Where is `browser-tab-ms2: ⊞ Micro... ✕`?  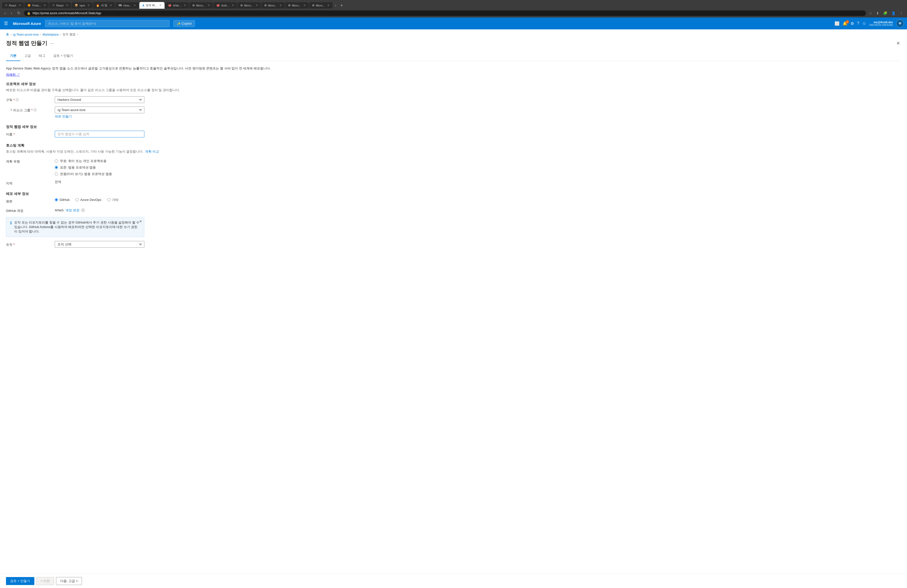 browser-tab-ms2: ⊞ Micro... ✕ is located at coordinates (249, 5).